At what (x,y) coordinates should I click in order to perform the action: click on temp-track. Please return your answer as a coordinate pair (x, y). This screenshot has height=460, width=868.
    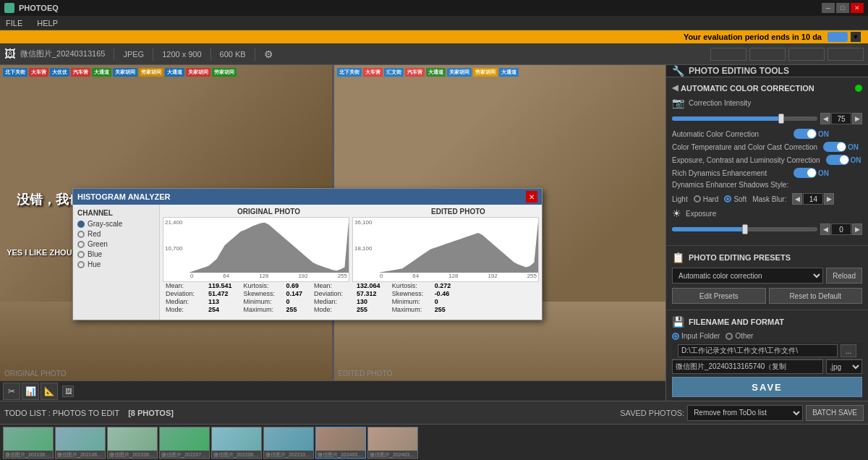
    Looking at the image, I should click on (835, 147).